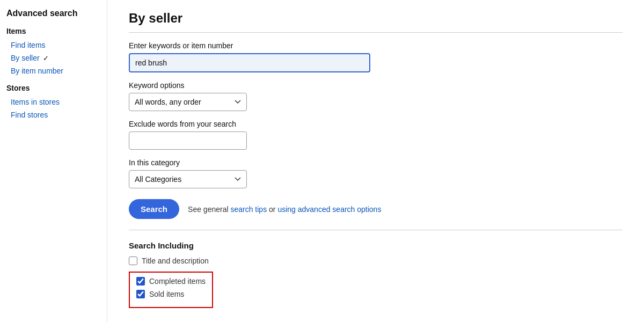 Image resolution: width=644 pixels, height=322 pixels. What do you see at coordinates (188, 179) in the screenshot?
I see `category-select: All Categories Antiques Art Baby Books` at bounding box center [188, 179].